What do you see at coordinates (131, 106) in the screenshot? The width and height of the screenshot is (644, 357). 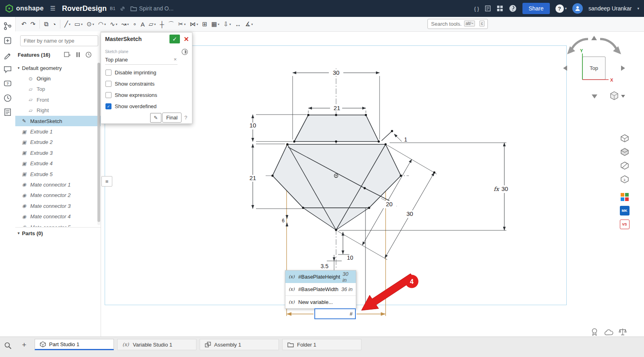 I see `checkbox-show-overdefined: ✓Show overdefined` at bounding box center [131, 106].